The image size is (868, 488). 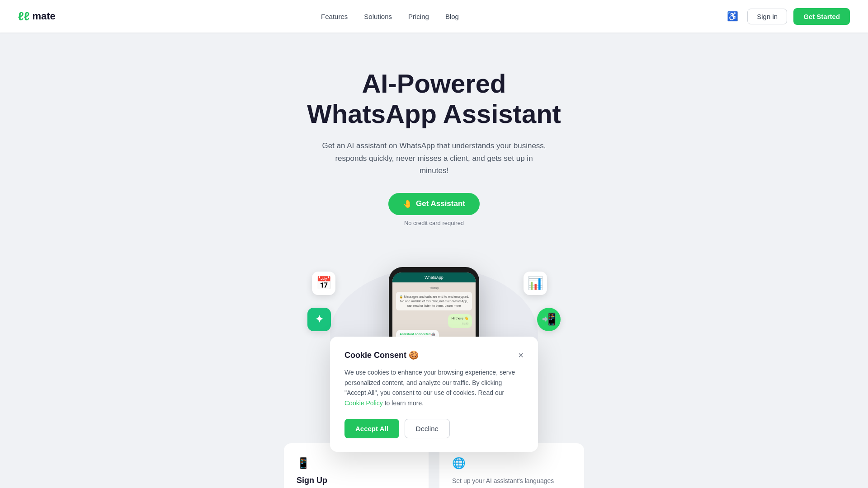 I want to click on nav-link-blog: Blog, so click(x=452, y=16).